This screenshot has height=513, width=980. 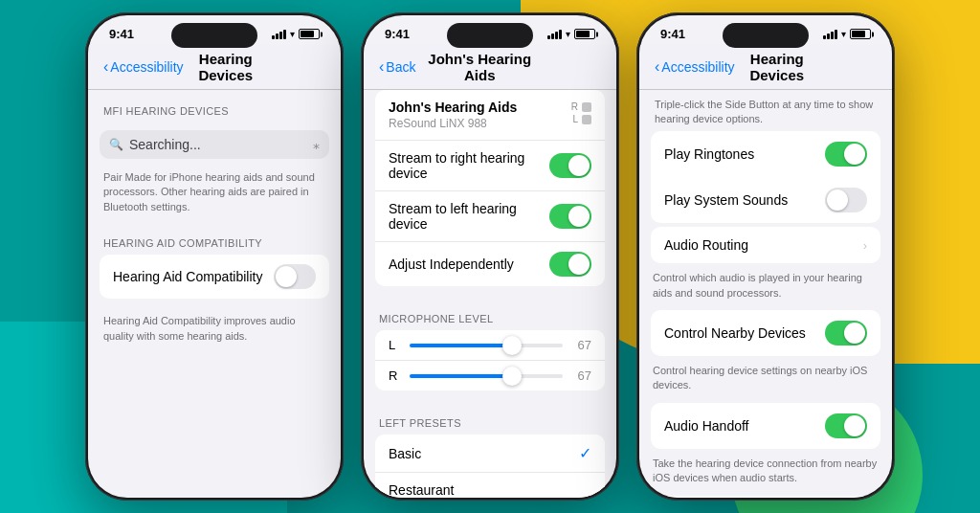 I want to click on play-ringtones-label: Play Ringtones, so click(x=709, y=154).